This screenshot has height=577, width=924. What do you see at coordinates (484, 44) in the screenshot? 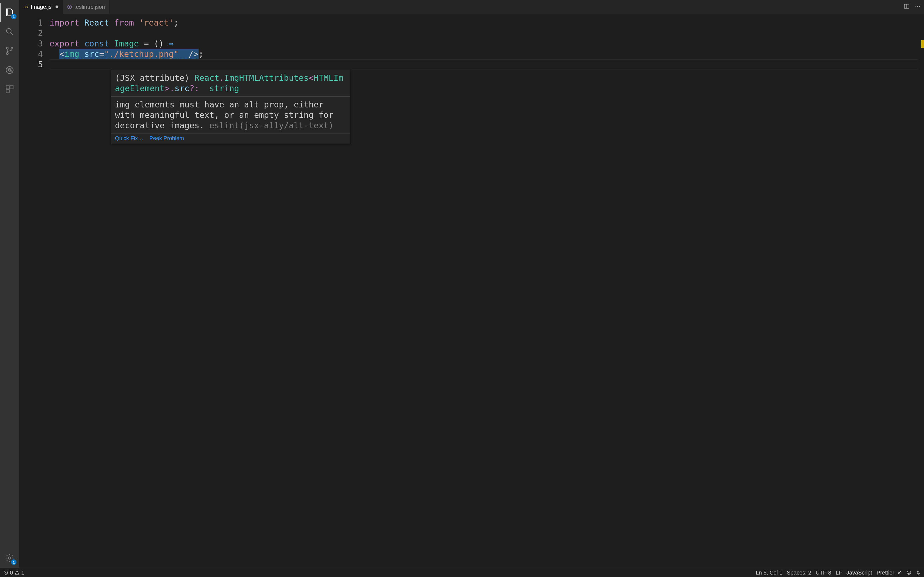
I see `code-line: export const Image = () ⇒` at bounding box center [484, 44].